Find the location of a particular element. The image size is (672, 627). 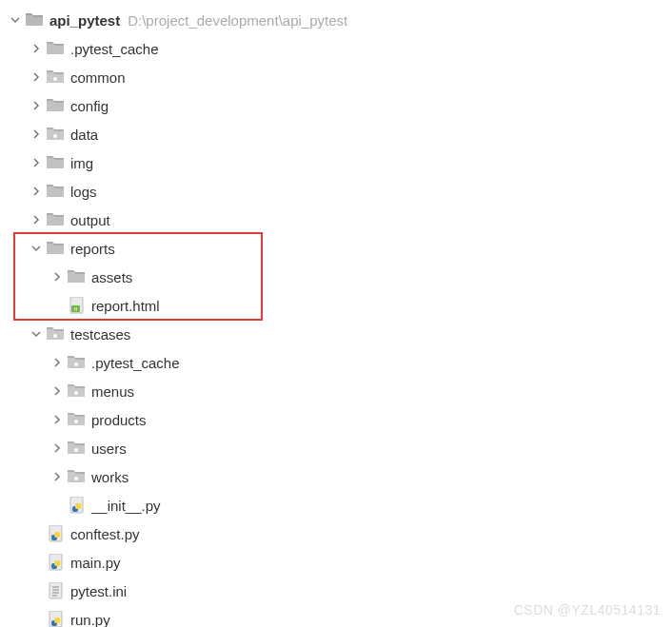

tree-item-label: pytest.ini is located at coordinates (99, 592).